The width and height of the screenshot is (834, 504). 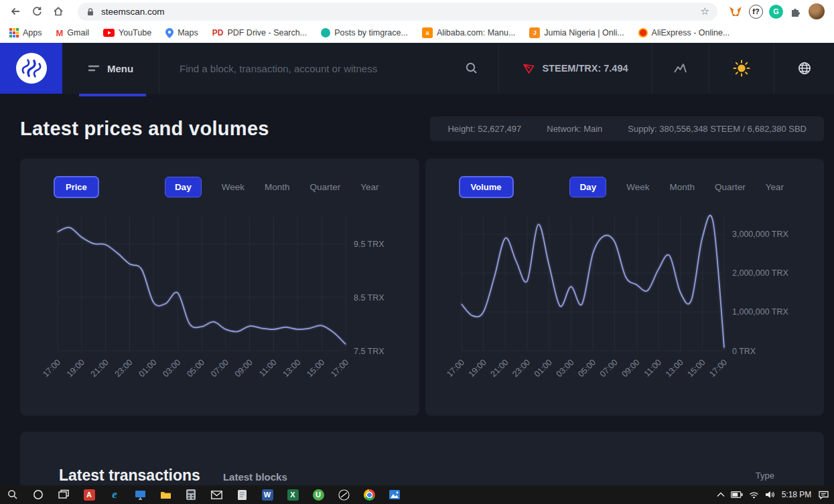 I want to click on taskbar-app-chrome, so click(x=369, y=495).